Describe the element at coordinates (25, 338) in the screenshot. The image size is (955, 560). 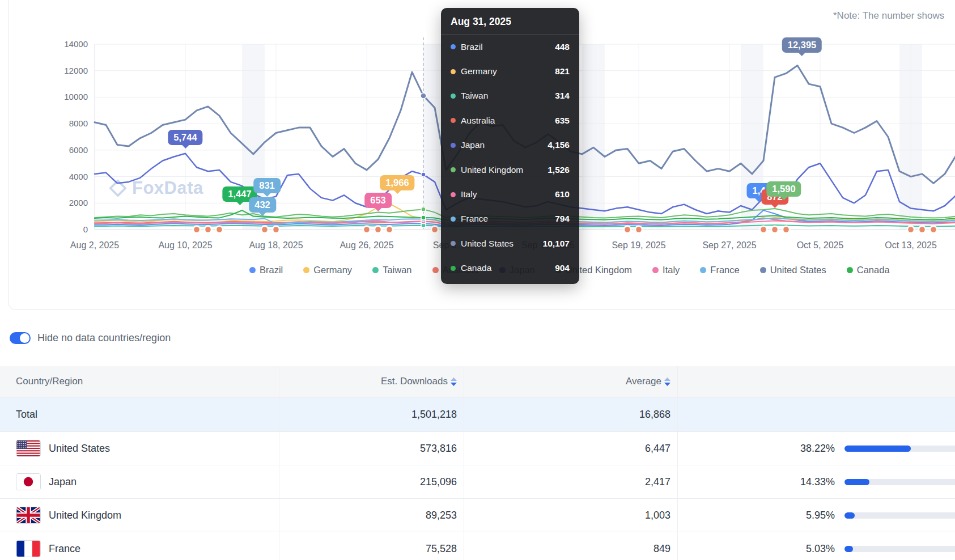
I see `toggle-knob` at that location.